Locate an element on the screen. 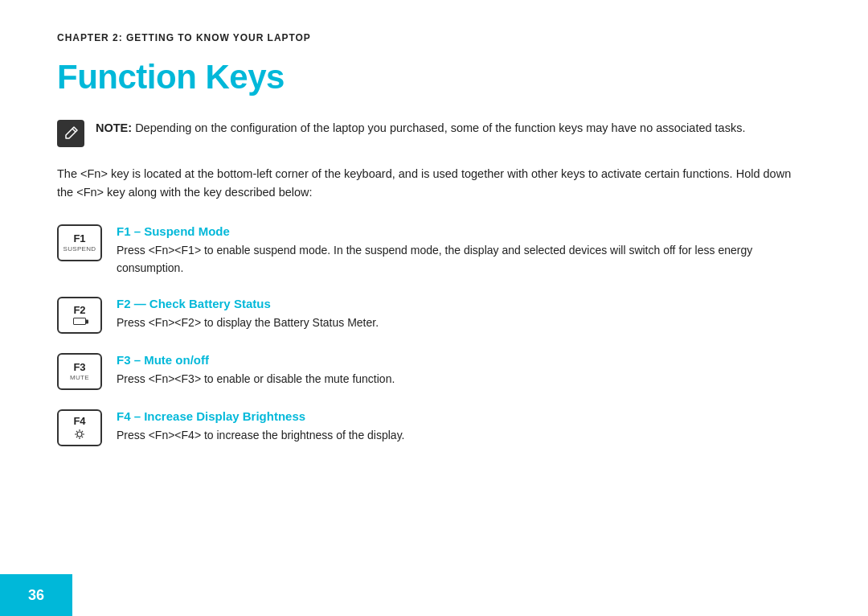 This screenshot has height=616, width=868. key-icon-f2: F2 is located at coordinates (80, 315).